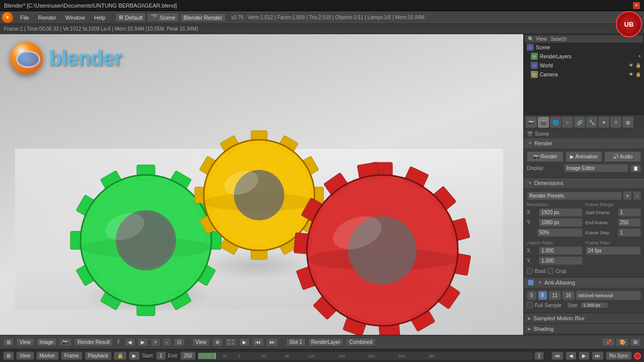 The height and width of the screenshot is (362, 644). Describe the element at coordinates (8, 18) in the screenshot. I see `blender-menu-logo: B` at that location.